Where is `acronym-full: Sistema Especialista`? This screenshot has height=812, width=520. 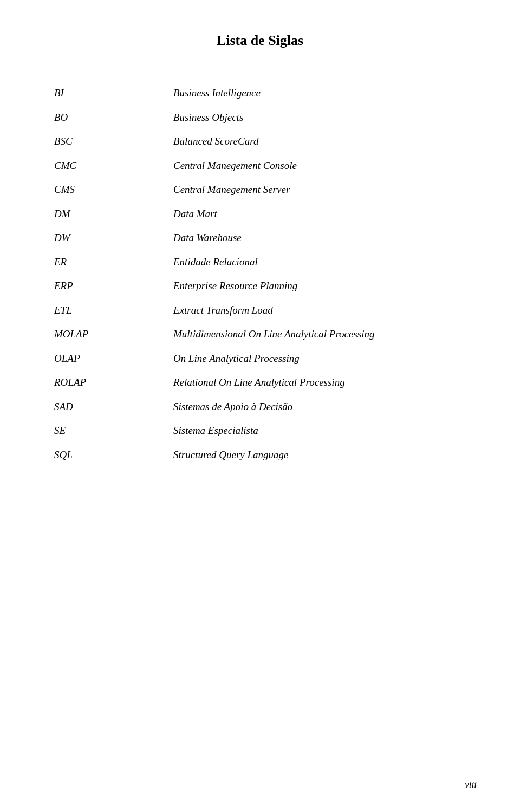 acronym-full: Sistema Especialista is located at coordinates (314, 431).